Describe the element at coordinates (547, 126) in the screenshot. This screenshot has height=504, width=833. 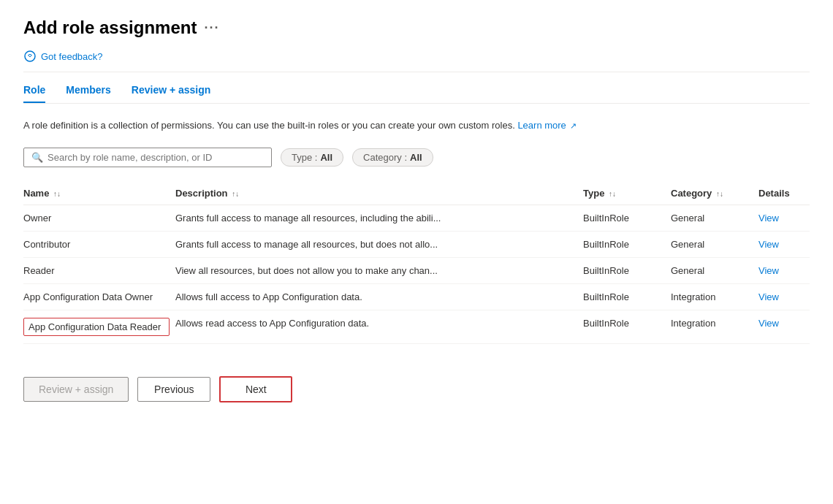
I see `learn-more-link: Learn more ↗` at that location.